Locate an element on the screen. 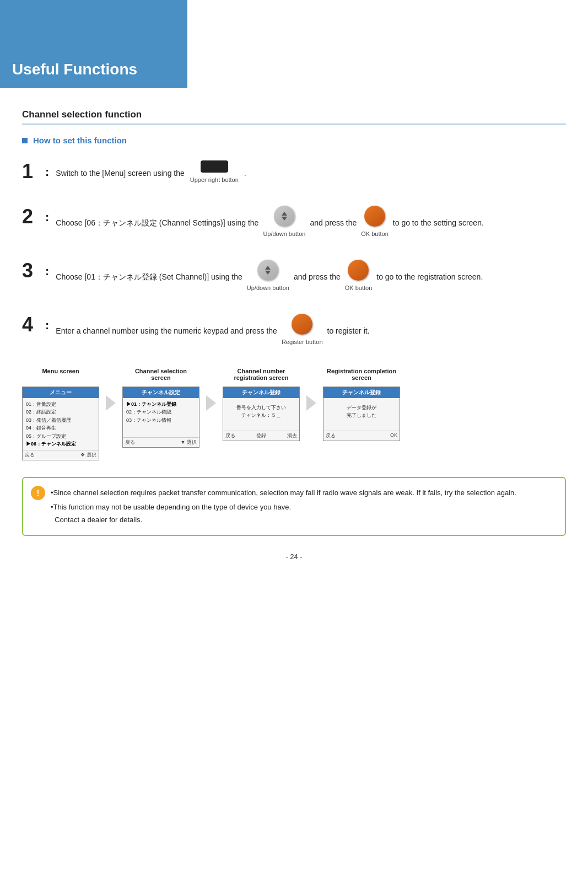 Image resolution: width=588 pixels, height=896 pixels. channel-prompt: 番号を入力して下さい is located at coordinates (261, 407).